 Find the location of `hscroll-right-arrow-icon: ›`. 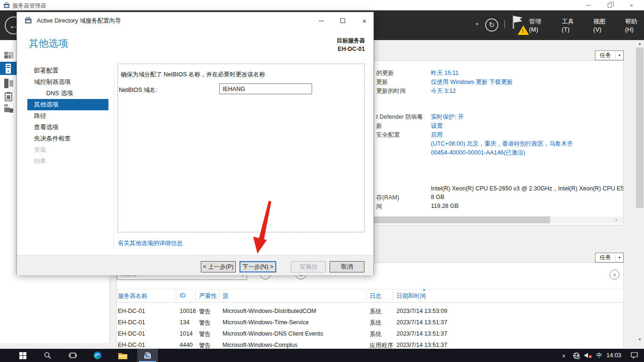

hscroll-right-arrow-icon: › is located at coordinates (616, 220).